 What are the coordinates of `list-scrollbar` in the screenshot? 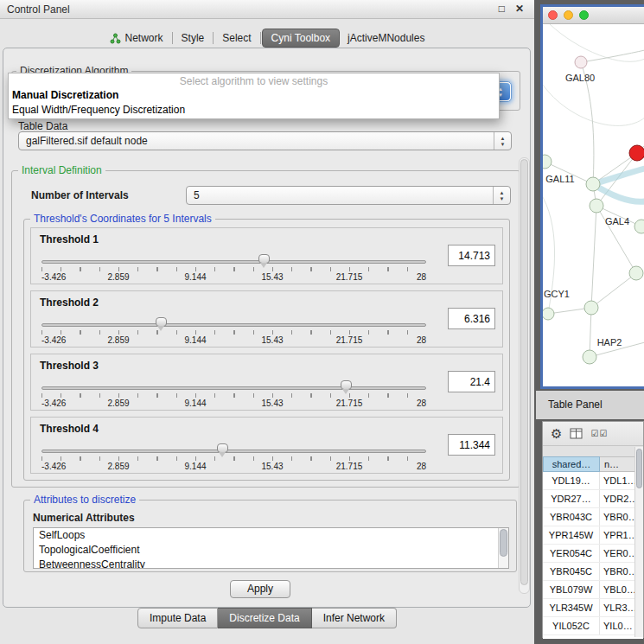 It's located at (503, 548).